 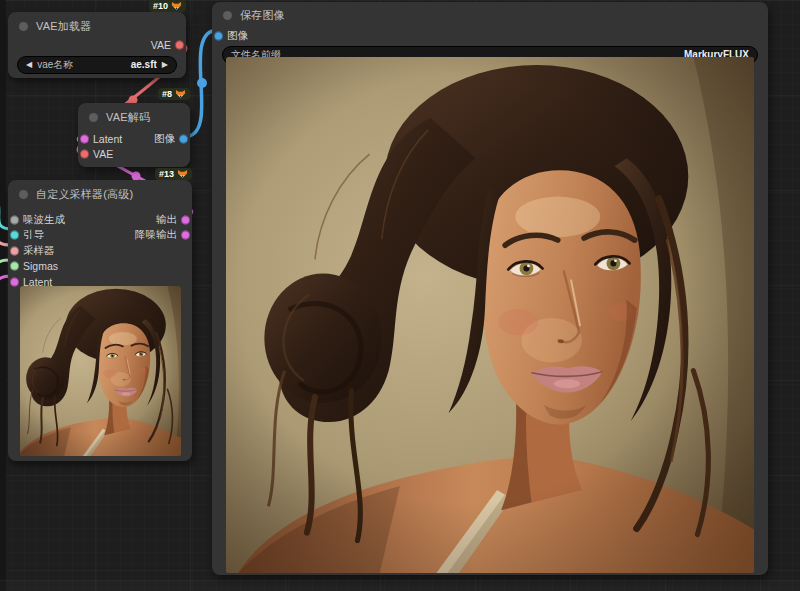 I want to click on output-slot-label: 图像, so click(x=164, y=139).